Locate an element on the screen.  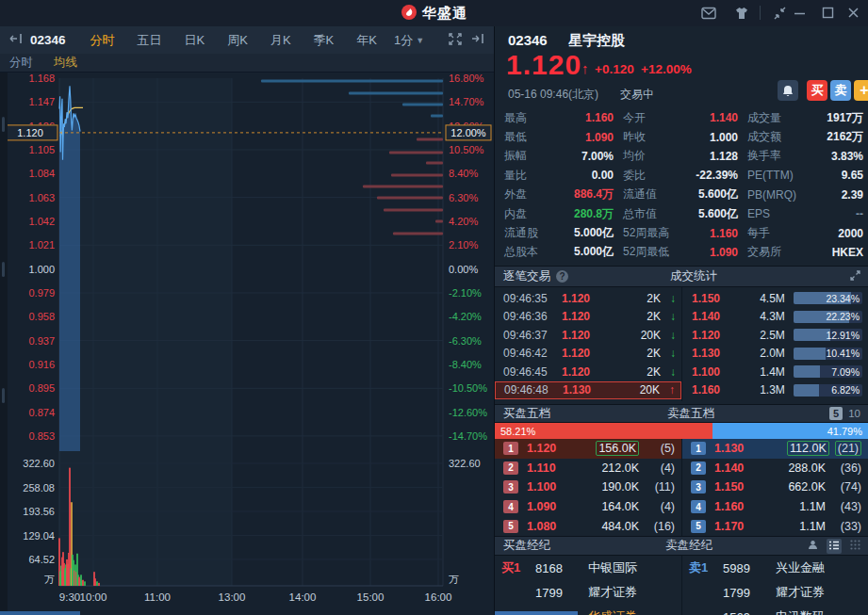
fullscreen-icon is located at coordinates (455, 40).